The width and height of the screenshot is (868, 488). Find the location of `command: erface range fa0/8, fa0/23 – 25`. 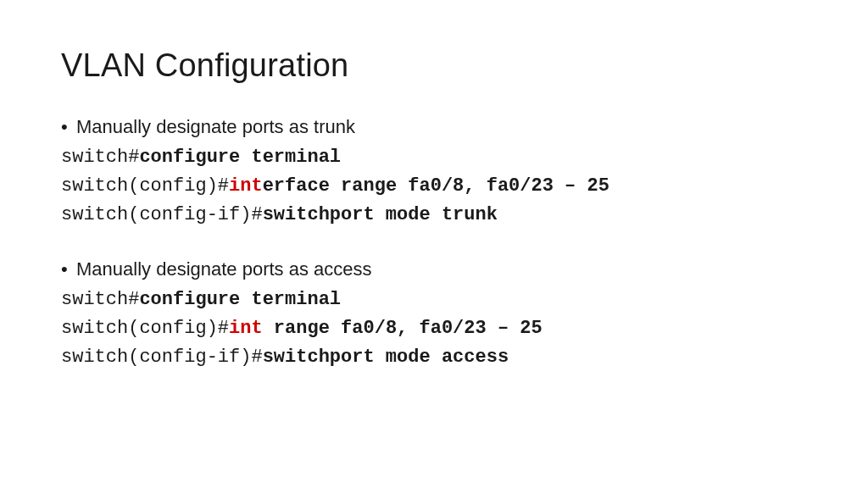

command: erface range fa0/8, fa0/23 – 25 is located at coordinates (436, 186).